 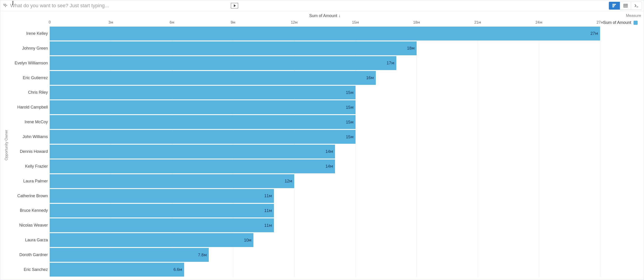 What do you see at coordinates (30, 152) in the screenshot?
I see `category-list: Irene KelleyJohnny GreenEvelyn Williamso…` at bounding box center [30, 152].